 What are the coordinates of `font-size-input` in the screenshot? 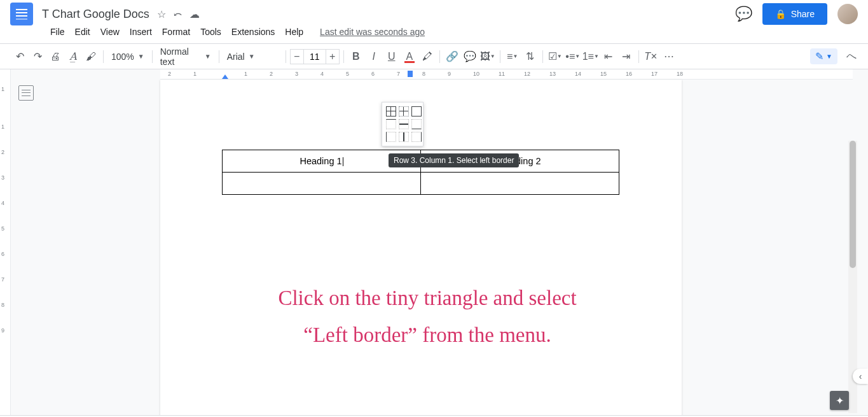 It's located at (315, 57).